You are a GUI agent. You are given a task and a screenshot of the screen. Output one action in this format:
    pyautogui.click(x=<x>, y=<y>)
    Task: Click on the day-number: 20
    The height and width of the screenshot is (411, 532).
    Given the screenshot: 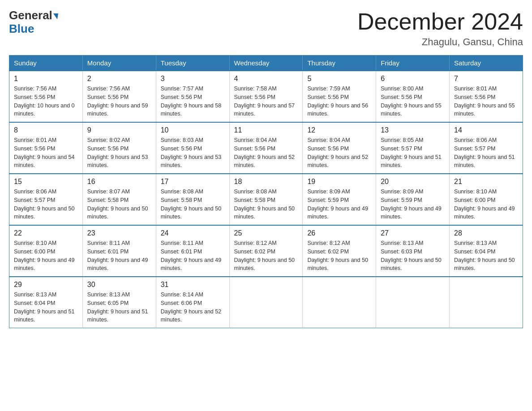 What is the action you would take?
    pyautogui.click(x=413, y=182)
    